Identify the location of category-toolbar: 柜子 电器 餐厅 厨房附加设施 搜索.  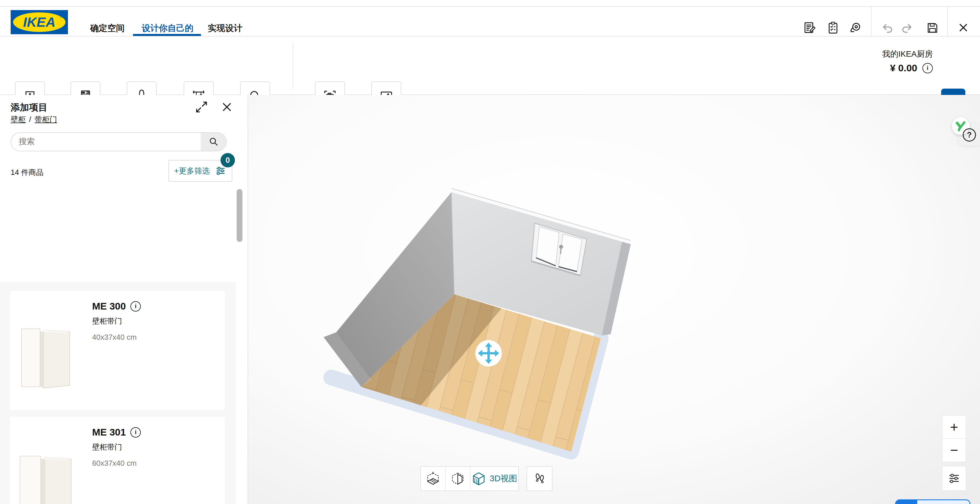
(490, 66).